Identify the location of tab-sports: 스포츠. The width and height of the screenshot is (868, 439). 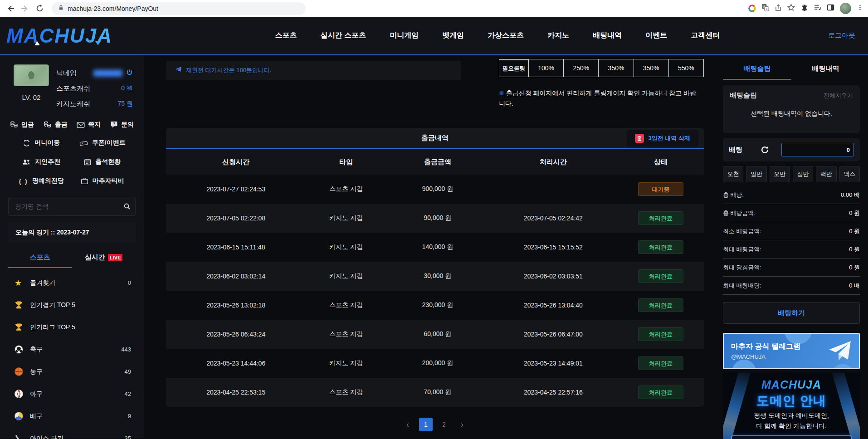
(40, 259).